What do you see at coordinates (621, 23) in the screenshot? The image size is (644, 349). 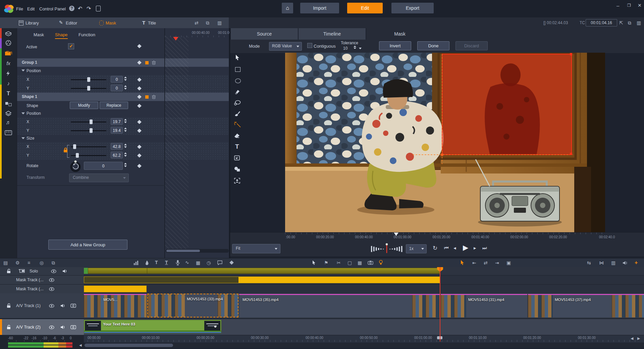 I see `popout-monitor-icon: ⇱` at bounding box center [621, 23].